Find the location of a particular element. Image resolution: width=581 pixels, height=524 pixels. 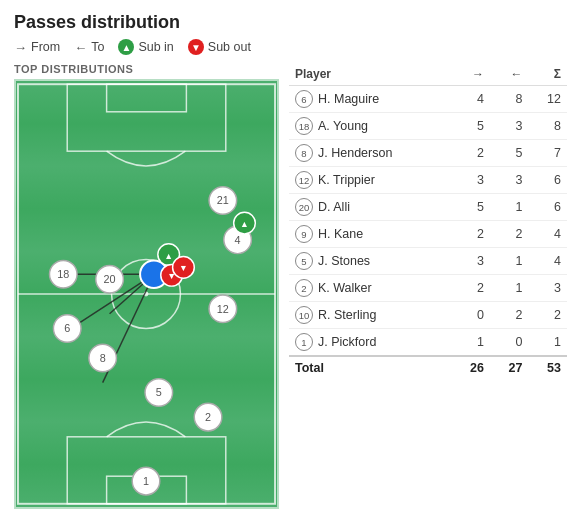

svg-text: 12 is located at coordinates (223, 309).